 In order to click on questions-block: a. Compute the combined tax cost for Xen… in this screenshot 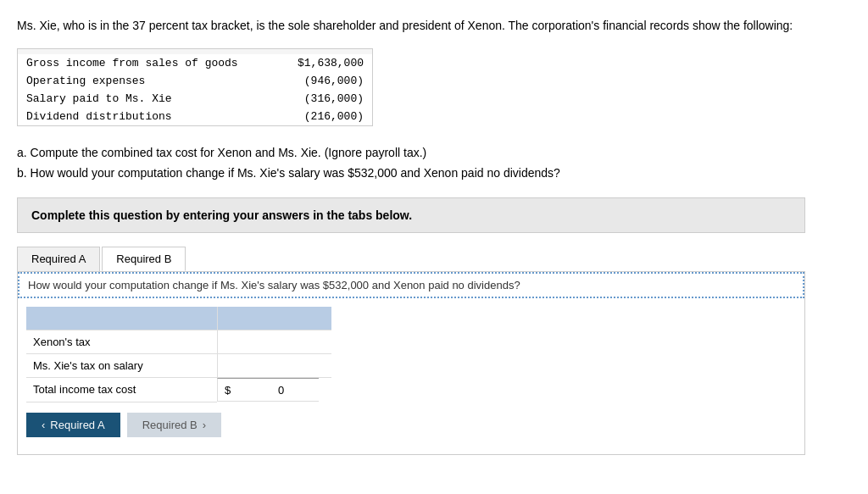, I will do `click(420, 164)`.